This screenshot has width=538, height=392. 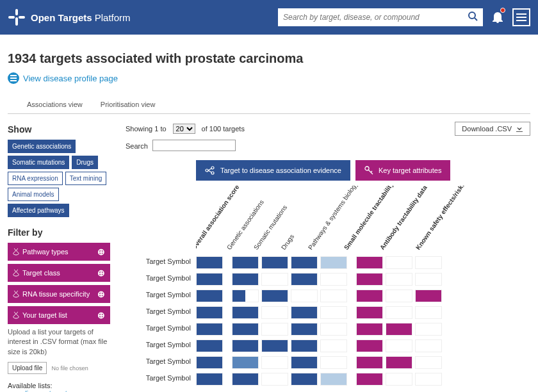 What do you see at coordinates (403, 170) in the screenshot?
I see `attributes-tab: Key target attributes` at bounding box center [403, 170].